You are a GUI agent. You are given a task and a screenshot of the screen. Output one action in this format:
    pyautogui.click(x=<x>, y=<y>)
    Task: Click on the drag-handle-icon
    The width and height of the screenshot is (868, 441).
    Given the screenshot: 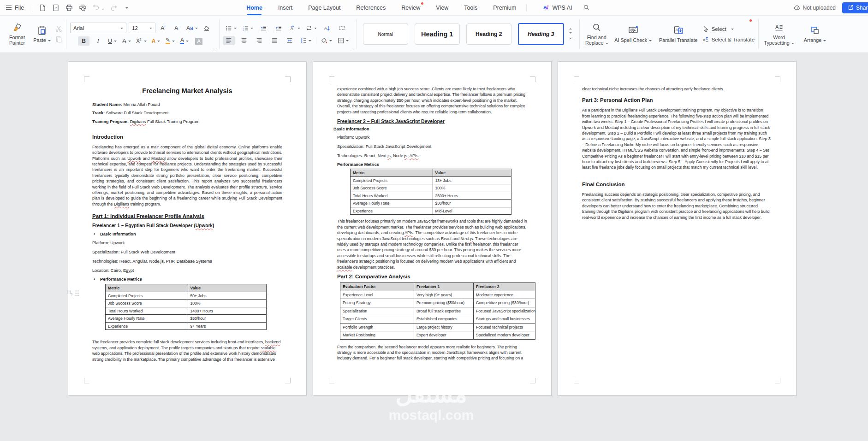 What is the action you would take?
    pyautogui.click(x=77, y=293)
    